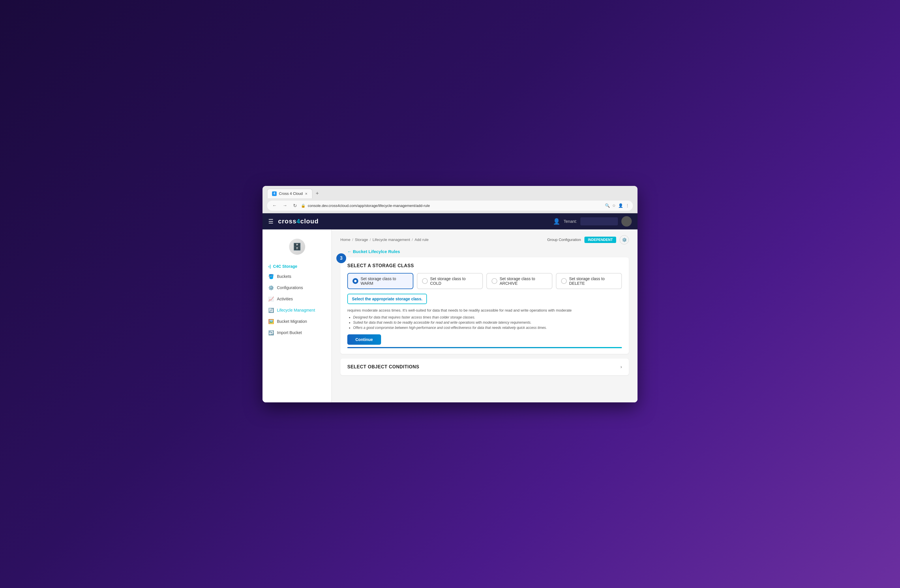  I want to click on sidebar-section-label: C4C Storage, so click(285, 266).